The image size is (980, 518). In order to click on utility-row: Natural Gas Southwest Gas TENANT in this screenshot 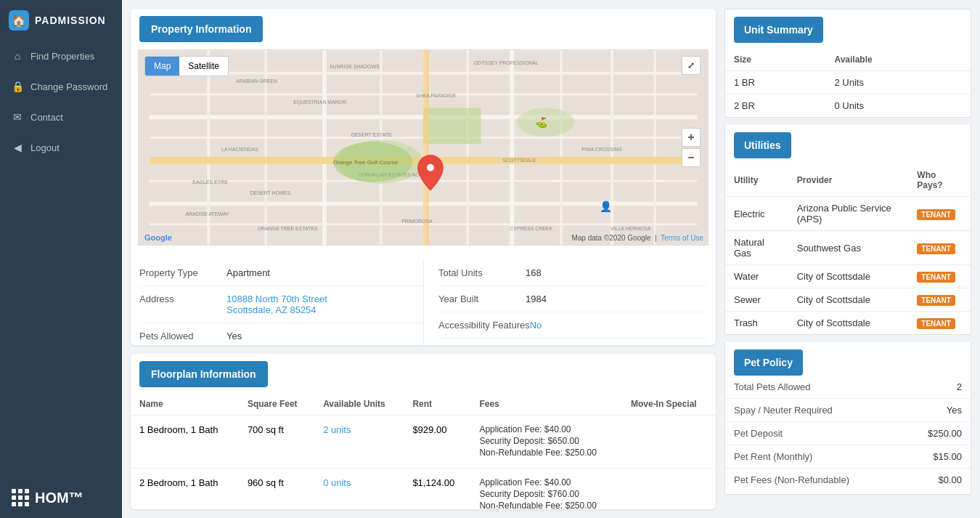, I will do `click(848, 248)`.